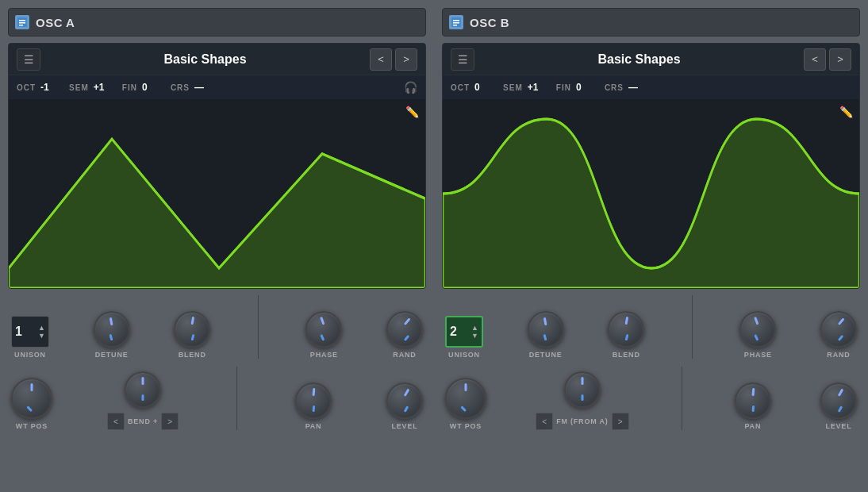 The width and height of the screenshot is (868, 492). I want to click on osc-b-controls-row2: WT POS < FM (FROM A) > PAN, so click(651, 398).